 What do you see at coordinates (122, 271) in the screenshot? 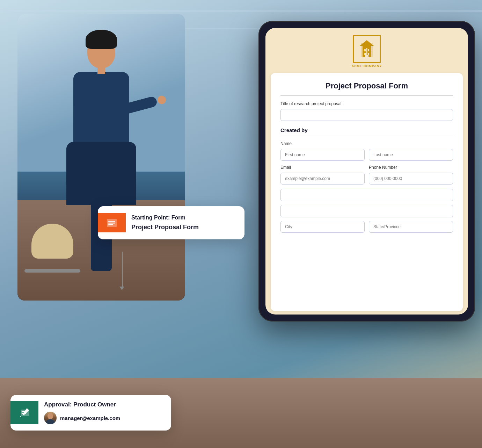
I see `connector-arrow` at bounding box center [122, 271].